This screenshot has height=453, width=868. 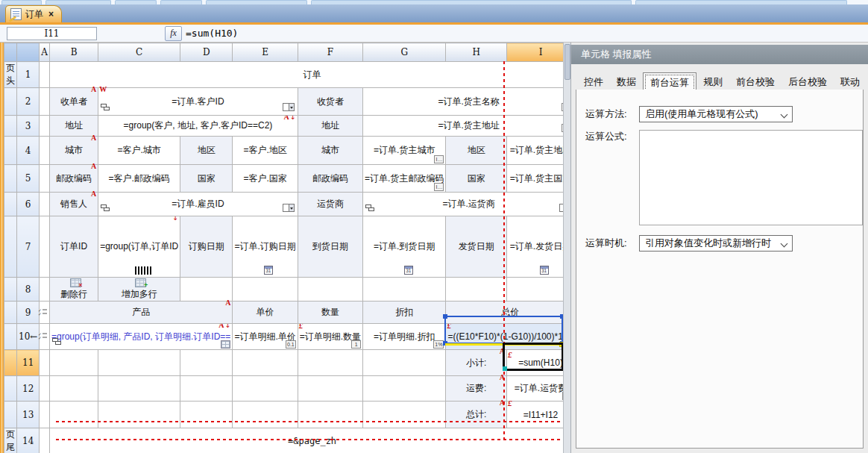 I want to click on cell-C5: =客户.邮政编码, so click(x=139, y=179).